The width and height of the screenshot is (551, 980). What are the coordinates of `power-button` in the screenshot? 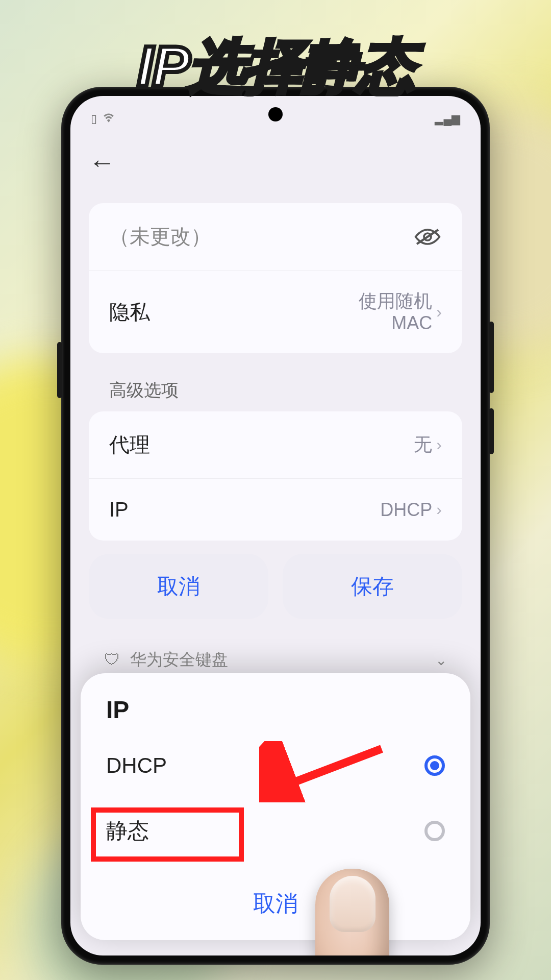 It's located at (60, 370).